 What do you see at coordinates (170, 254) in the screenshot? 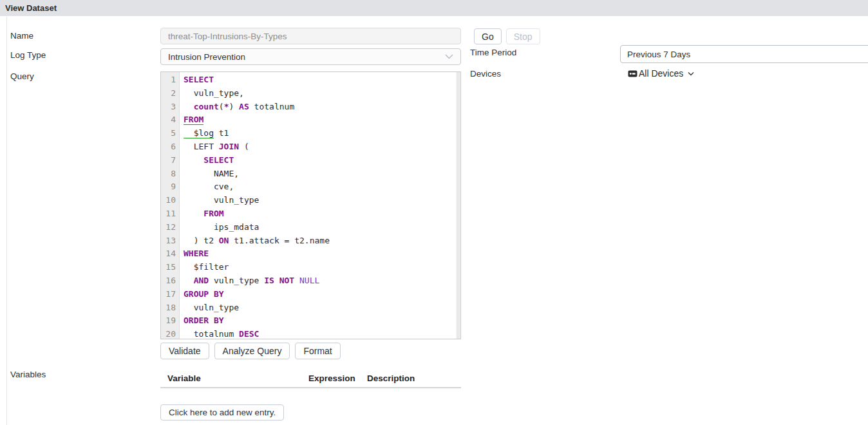
I see `line-number: 14` at bounding box center [170, 254].